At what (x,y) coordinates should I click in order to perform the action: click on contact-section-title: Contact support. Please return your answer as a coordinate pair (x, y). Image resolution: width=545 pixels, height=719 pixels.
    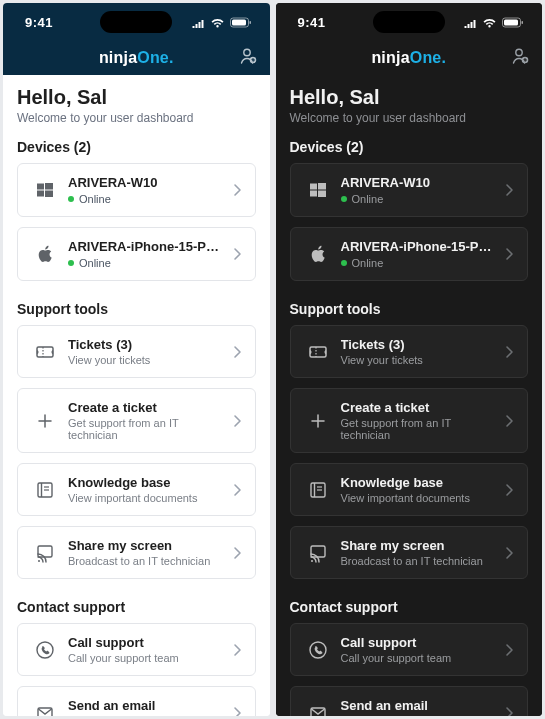
    Looking at the image, I should click on (136, 607).